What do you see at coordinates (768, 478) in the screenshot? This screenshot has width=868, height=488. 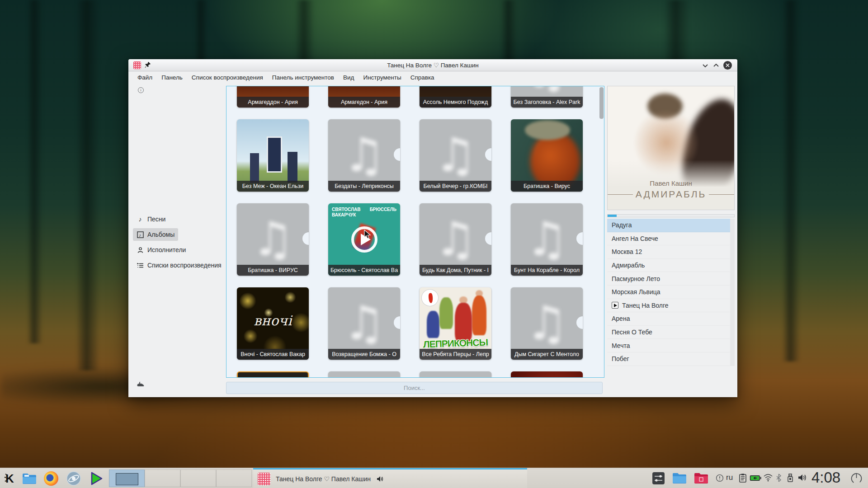 I see `wifi-icon` at bounding box center [768, 478].